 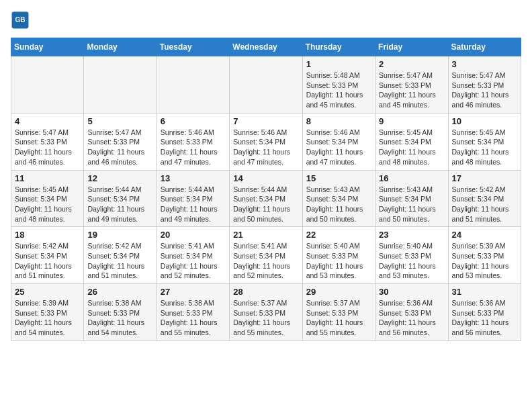 I want to click on day-number: 30, so click(x=411, y=291).